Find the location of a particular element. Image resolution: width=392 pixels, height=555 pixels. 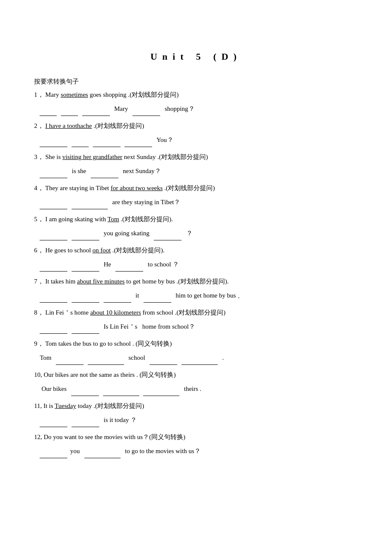

question-11-answer: is it today ？ is located at coordinates (196, 420).